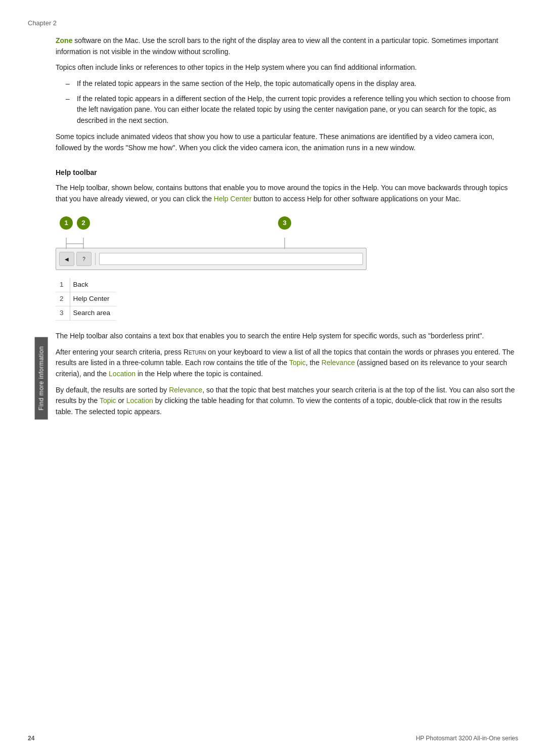 Image resolution: width=546 pixels, height=756 pixels. What do you see at coordinates (287, 143) in the screenshot?
I see `paragraph-3: Some topics include animated videos that…` at bounding box center [287, 143].